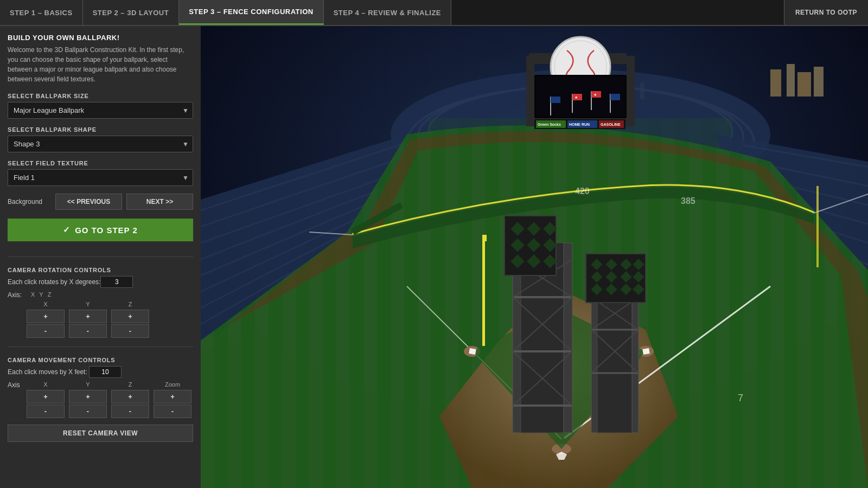 The image size is (868, 488). I want to click on camera-rotation-value-input, so click(117, 282).